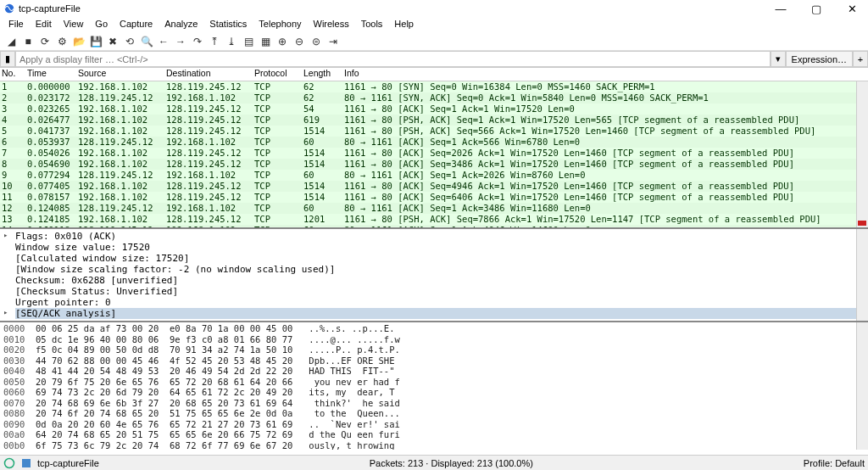  What do you see at coordinates (434, 131) in the screenshot?
I see `table-row: 50.041737192.168.1.102128.119.245.12TCP1…` at bounding box center [434, 131].